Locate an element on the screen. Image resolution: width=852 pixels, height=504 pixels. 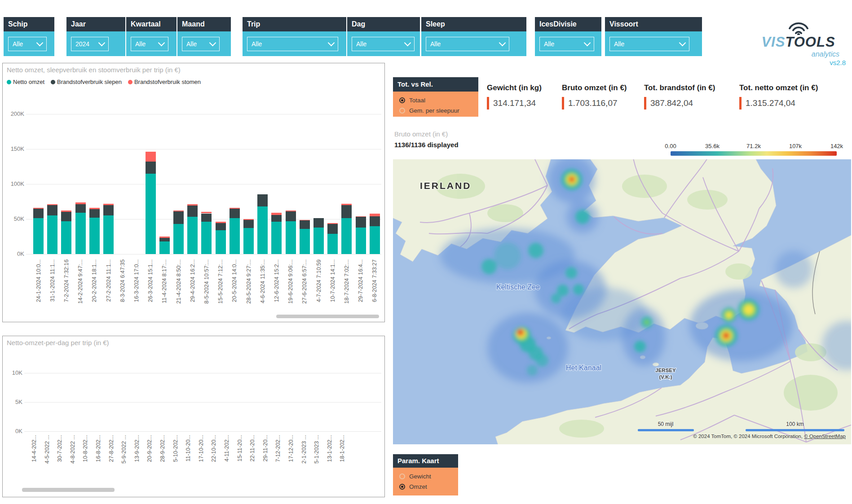
x-axis-category-label: 10-7-2024 14:1... is located at coordinates (333, 288).